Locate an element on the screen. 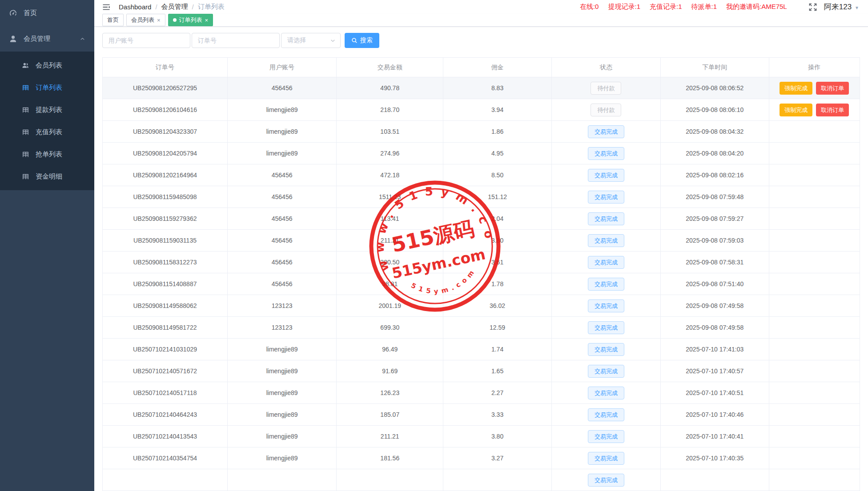  table-row: UB2507102140571672limengjie8991.691.65交易… is located at coordinates (481, 371).